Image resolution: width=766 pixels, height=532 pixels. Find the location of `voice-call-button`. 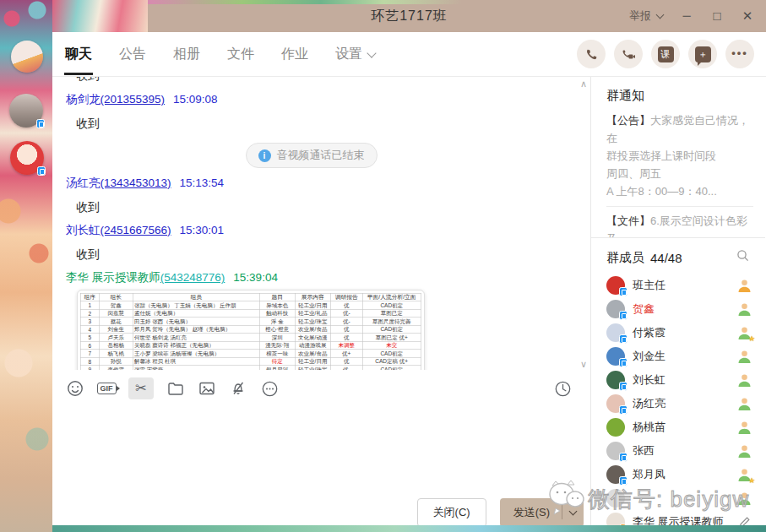

voice-call-button is located at coordinates (591, 54).